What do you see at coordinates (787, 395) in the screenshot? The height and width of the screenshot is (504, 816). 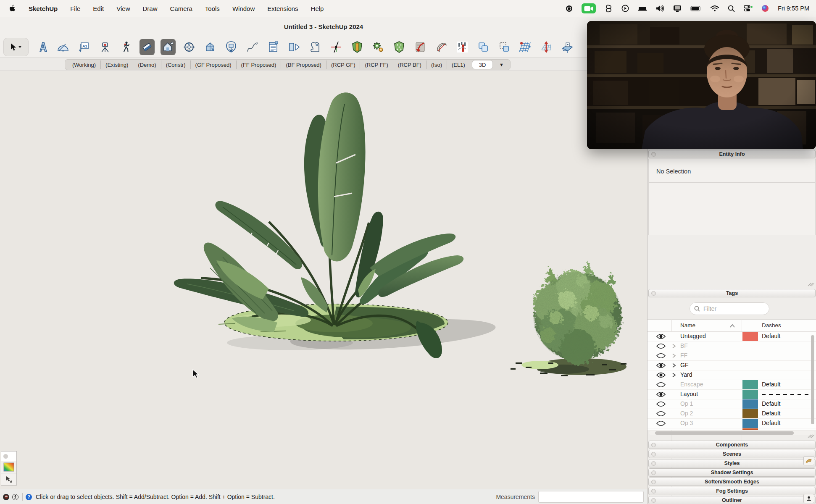 I see `tag-dash-style-dashed` at bounding box center [787, 395].